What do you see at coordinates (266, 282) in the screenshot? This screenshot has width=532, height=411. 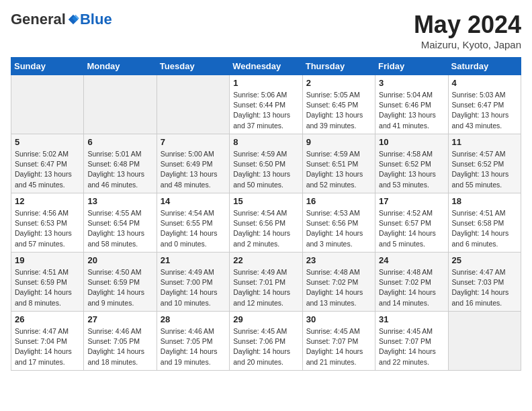 I see `calendar-day-cell: 22Sunrise: 4:49 AMSunset: 7:01 PMDayligh…` at bounding box center [266, 282].